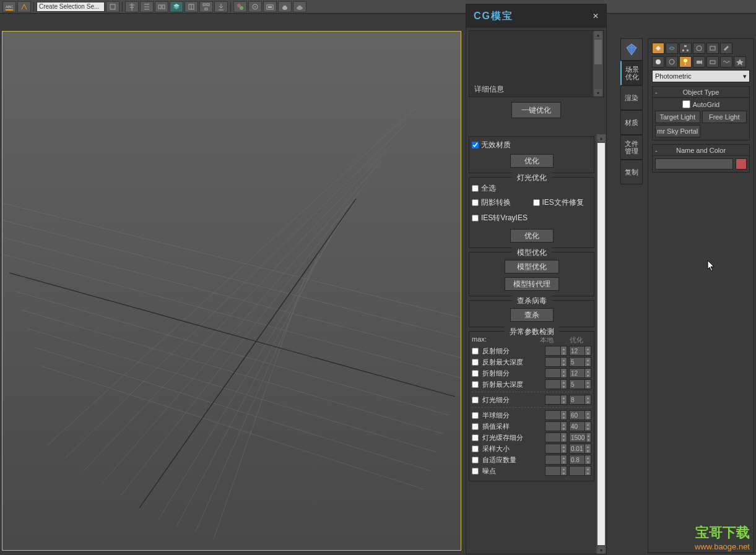 The height and width of the screenshot is (555, 756). I want to click on render-frame-tool, so click(270, 7).